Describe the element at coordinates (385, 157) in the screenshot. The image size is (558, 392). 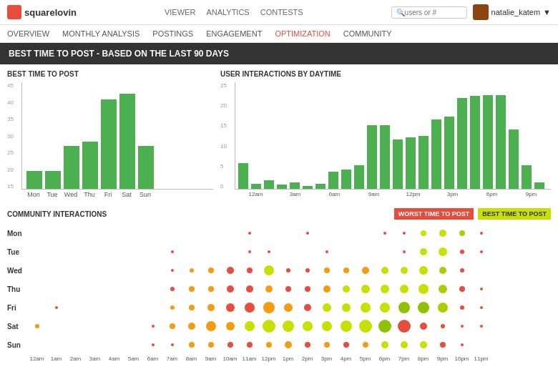
I see `rbar-11am` at that location.